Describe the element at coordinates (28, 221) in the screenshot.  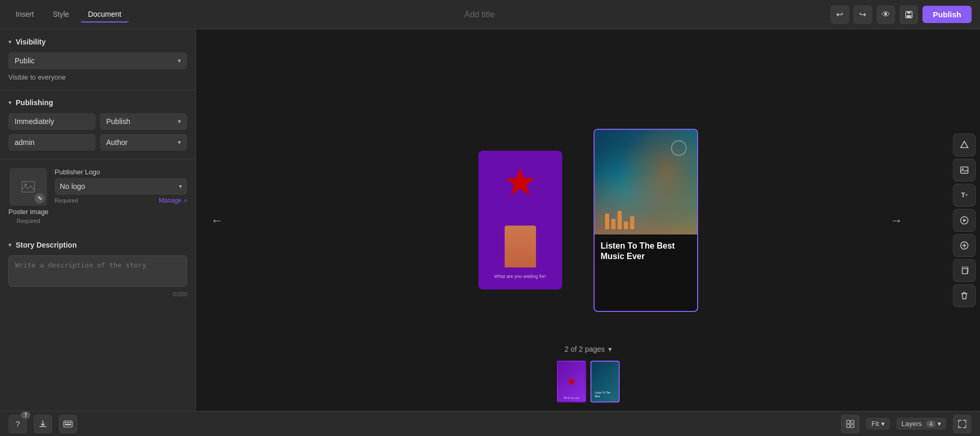
I see `poster-required: Required` at that location.